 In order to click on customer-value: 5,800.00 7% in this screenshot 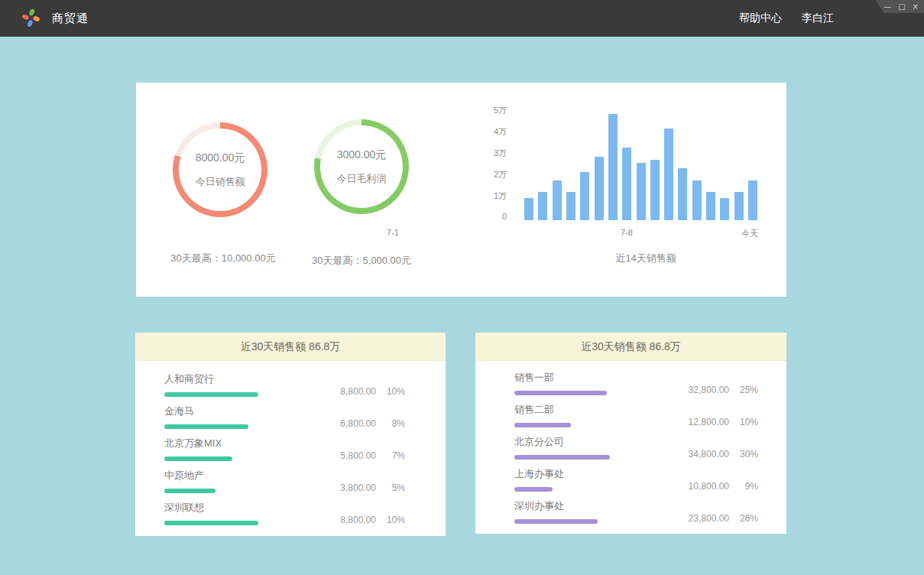, I will do `click(360, 456)`.